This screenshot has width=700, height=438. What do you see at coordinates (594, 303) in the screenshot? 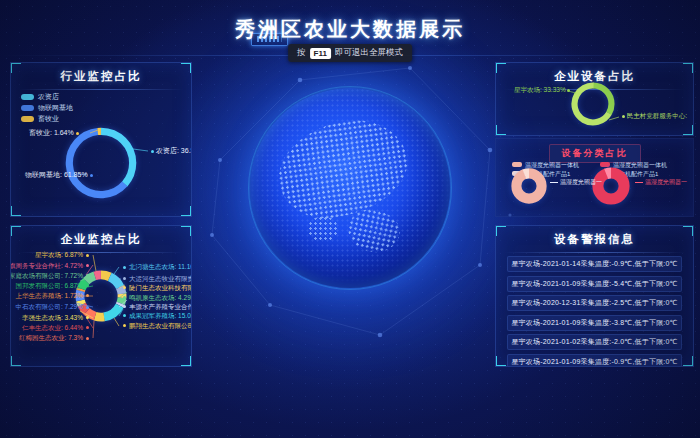
I see `alarm-row: 星宇农场-2020-12-31采集温度:-2.5℃,低于下限:0℃` at bounding box center [594, 303].